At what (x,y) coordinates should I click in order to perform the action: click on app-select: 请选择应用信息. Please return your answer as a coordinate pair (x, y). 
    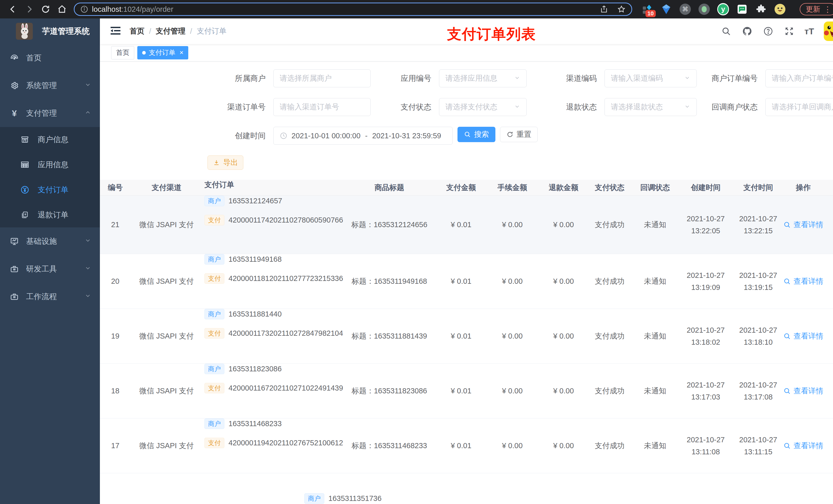
    Looking at the image, I should click on (483, 78).